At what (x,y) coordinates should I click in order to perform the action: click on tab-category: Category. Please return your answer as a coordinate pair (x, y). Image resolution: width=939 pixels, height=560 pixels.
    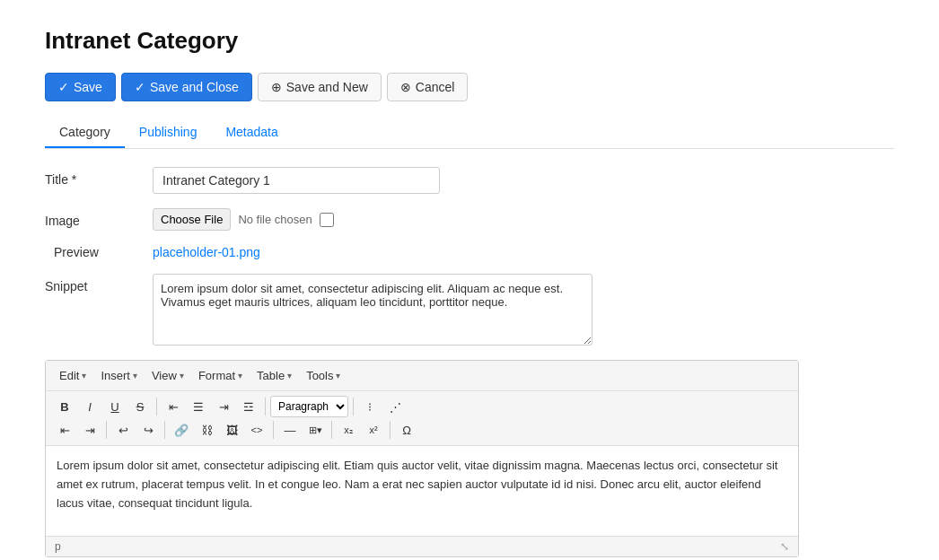
    Looking at the image, I should click on (84, 133).